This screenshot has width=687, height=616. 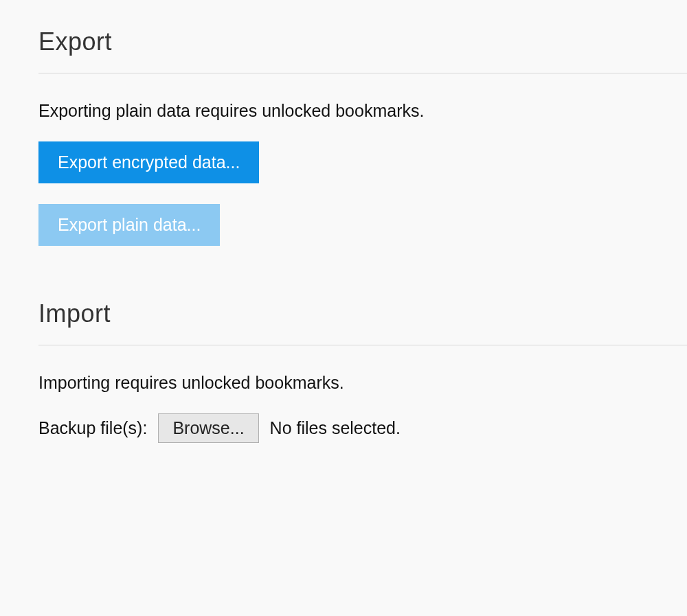 What do you see at coordinates (129, 225) in the screenshot?
I see `export-plain-button: Export plain data...` at bounding box center [129, 225].